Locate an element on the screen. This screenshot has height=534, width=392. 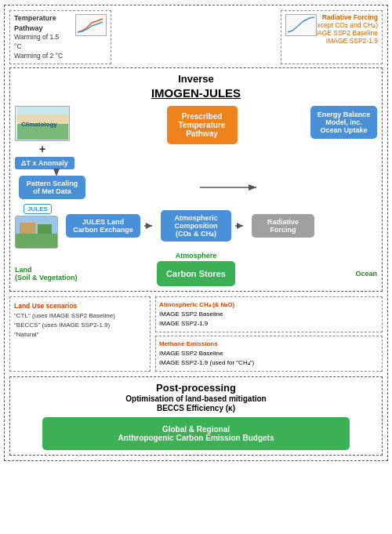
global-box: Global & Regional Anthropogenic Carbon E… is located at coordinates (196, 434).